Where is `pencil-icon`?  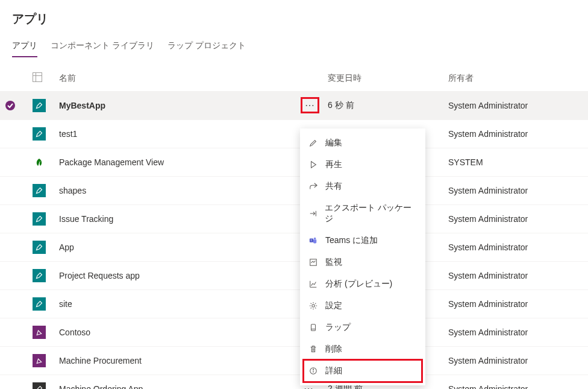 pencil-icon is located at coordinates (313, 143).